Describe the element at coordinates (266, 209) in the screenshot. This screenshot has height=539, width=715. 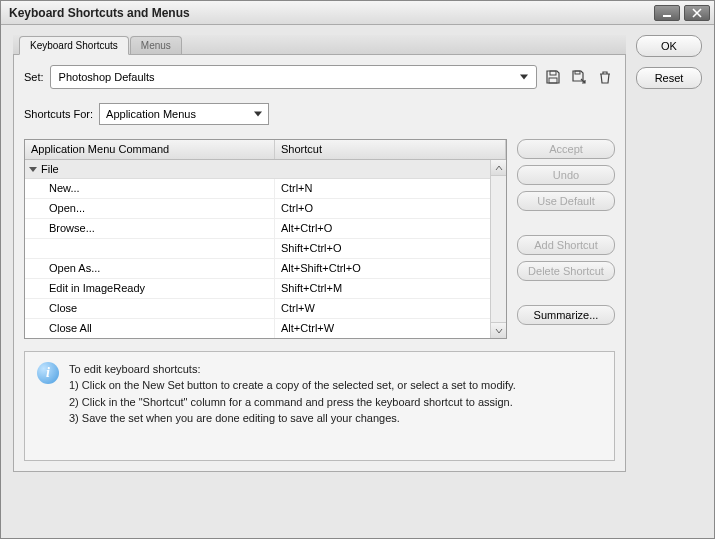
I see `table-row: Open... Ctrl+O` at that location.